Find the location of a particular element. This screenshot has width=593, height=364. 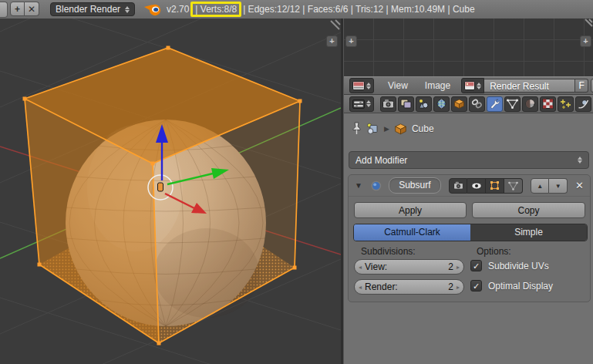

properties-header is located at coordinates (469, 104).